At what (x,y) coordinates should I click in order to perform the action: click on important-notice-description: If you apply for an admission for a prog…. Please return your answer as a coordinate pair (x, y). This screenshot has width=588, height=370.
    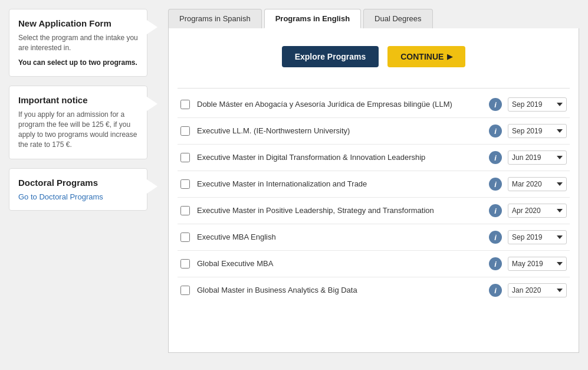
    Looking at the image, I should click on (78, 130).